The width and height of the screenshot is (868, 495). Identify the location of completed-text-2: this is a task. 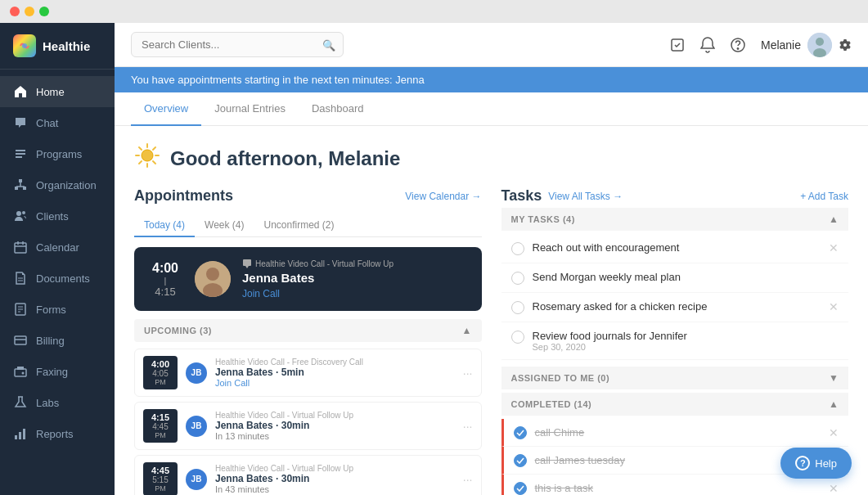
(678, 488).